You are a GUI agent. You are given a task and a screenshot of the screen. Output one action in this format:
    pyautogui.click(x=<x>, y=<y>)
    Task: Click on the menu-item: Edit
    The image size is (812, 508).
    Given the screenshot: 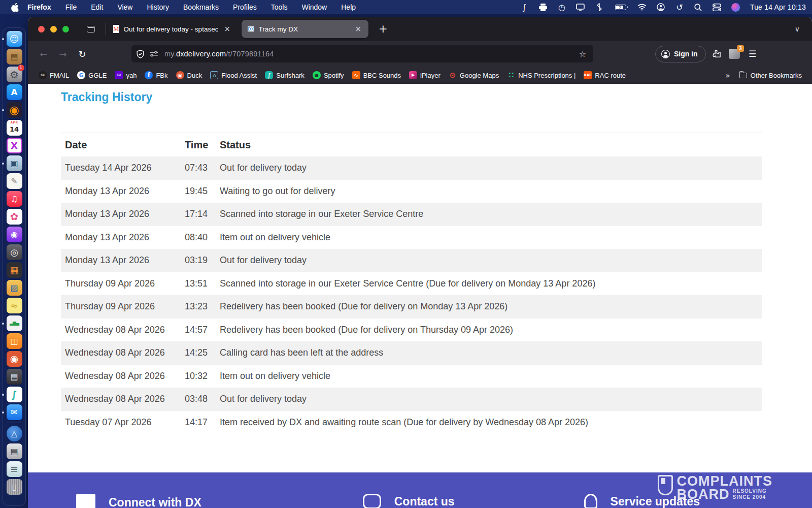 What is the action you would take?
    pyautogui.click(x=97, y=7)
    